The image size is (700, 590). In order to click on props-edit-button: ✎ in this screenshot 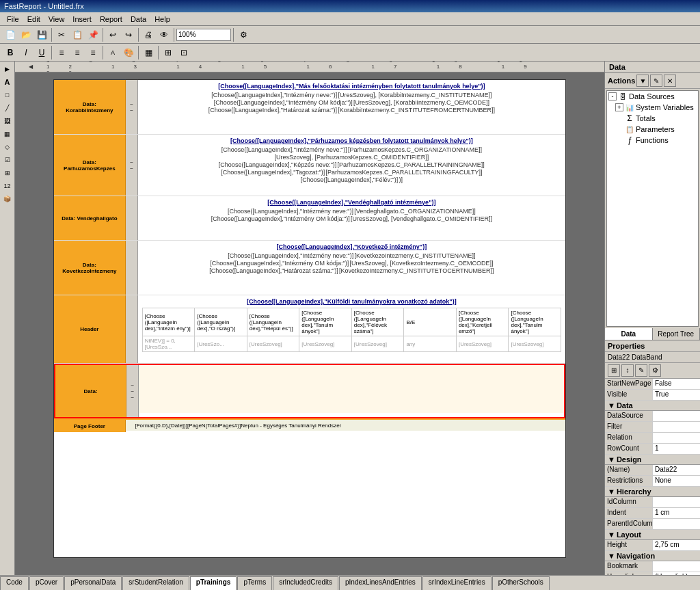, I will do `click(641, 371)`.